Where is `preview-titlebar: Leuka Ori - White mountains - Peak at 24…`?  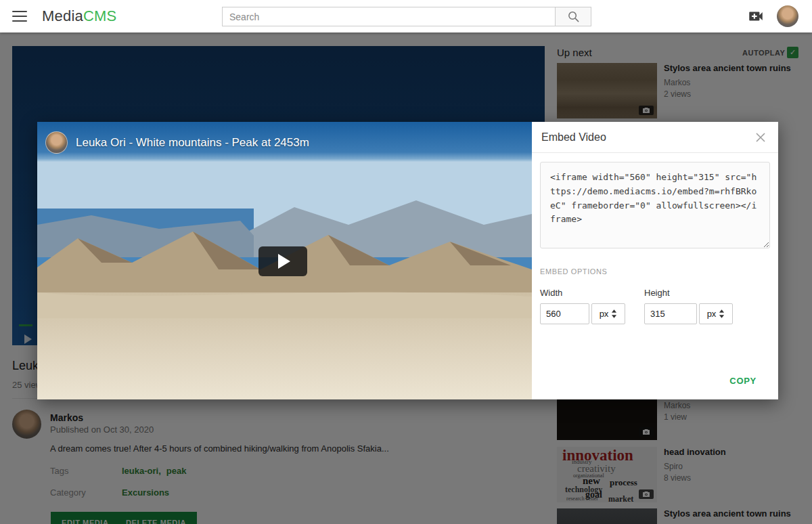 preview-titlebar: Leuka Ori - White mountains - Peak at 24… is located at coordinates (177, 142).